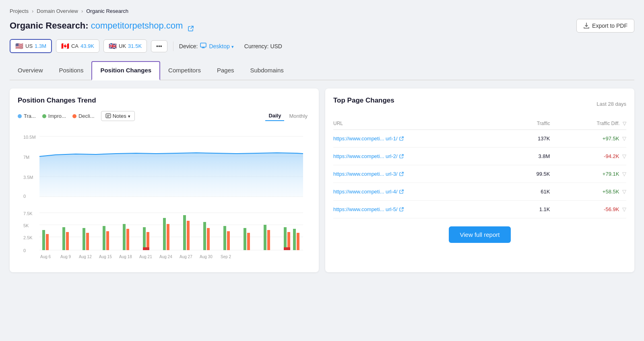 The image size is (644, 341). I want to click on page-title: Organic Research: competitorpetshop.com, so click(101, 26).